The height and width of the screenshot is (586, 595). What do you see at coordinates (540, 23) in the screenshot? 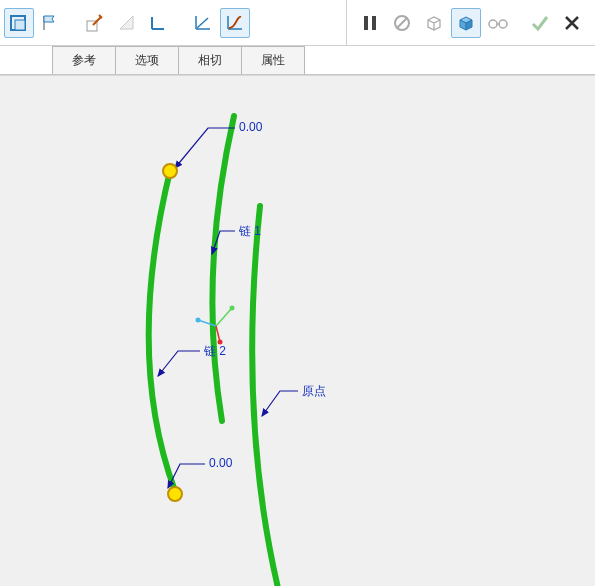
I see `confirm-icon` at bounding box center [540, 23].